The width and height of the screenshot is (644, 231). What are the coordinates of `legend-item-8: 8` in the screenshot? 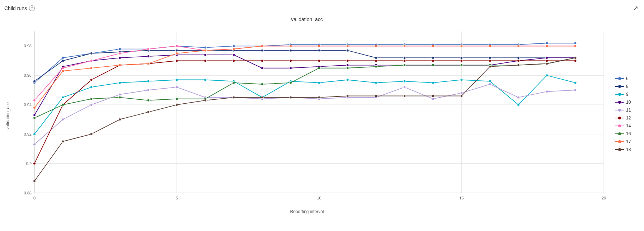 It's located at (626, 86).